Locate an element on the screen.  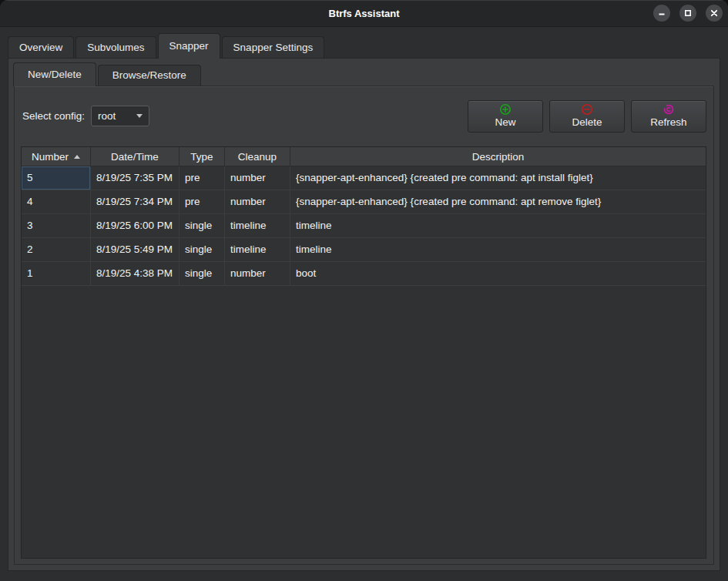
titlebar: Btrfs Assistant is located at coordinates (364, 14).